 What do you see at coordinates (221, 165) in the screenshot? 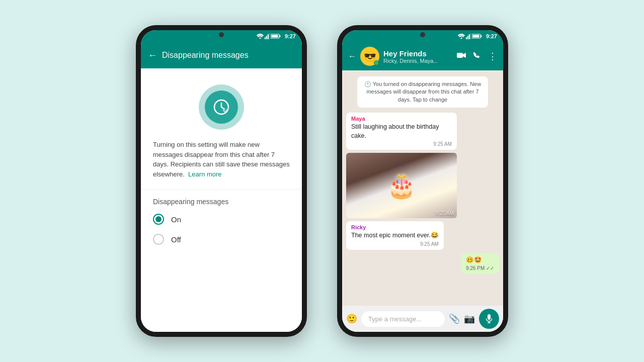
I see `dm-description: Turning on this setting will make new me…` at bounding box center [221, 165].